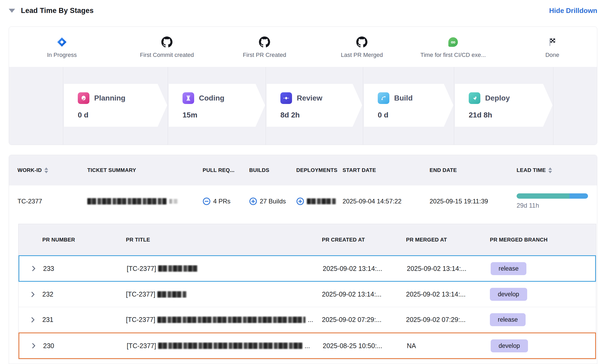 Image resolution: width=606 pixels, height=364 pixels. I want to click on collapse-triangle-icon, so click(12, 11).